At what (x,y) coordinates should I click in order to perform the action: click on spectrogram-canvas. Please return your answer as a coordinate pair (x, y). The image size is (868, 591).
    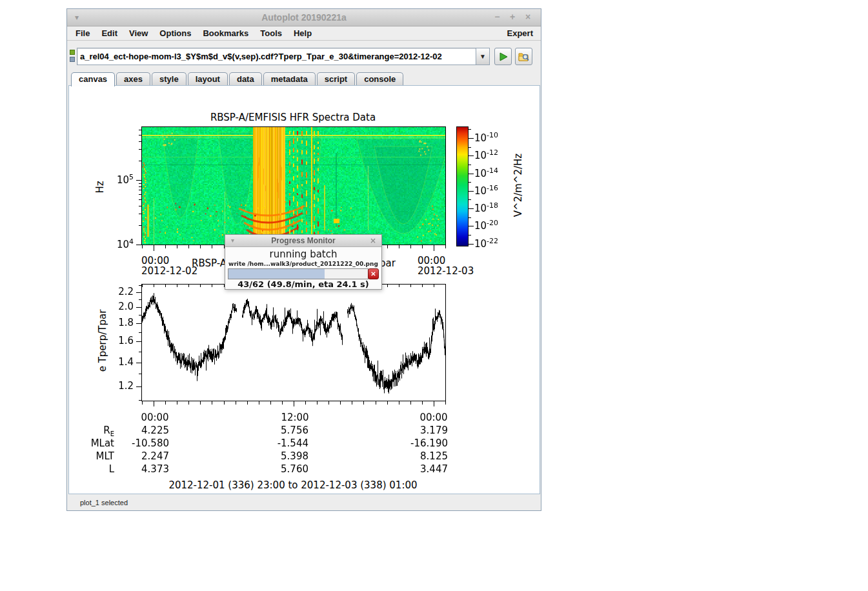
    Looking at the image, I should click on (294, 186).